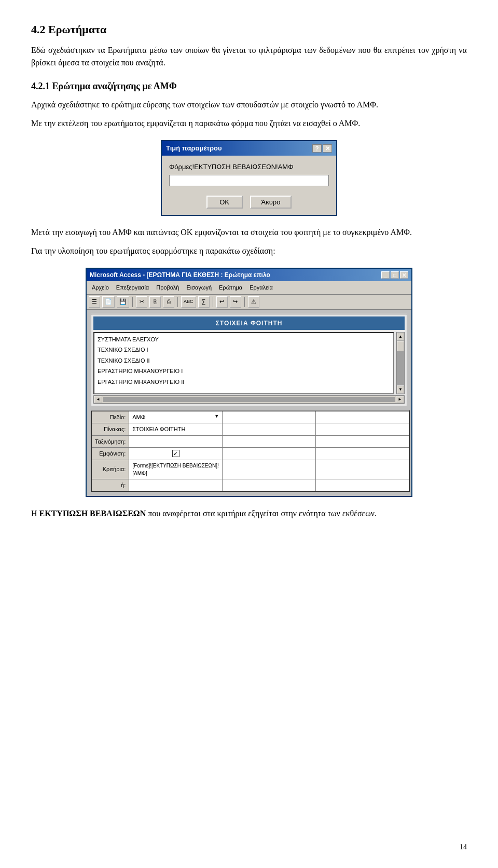 Image resolution: width=498 pixels, height=868 pixels. Describe the element at coordinates (176, 417) in the screenshot. I see `grid-cell-pedio: ΑΜΦ ▼` at that location.